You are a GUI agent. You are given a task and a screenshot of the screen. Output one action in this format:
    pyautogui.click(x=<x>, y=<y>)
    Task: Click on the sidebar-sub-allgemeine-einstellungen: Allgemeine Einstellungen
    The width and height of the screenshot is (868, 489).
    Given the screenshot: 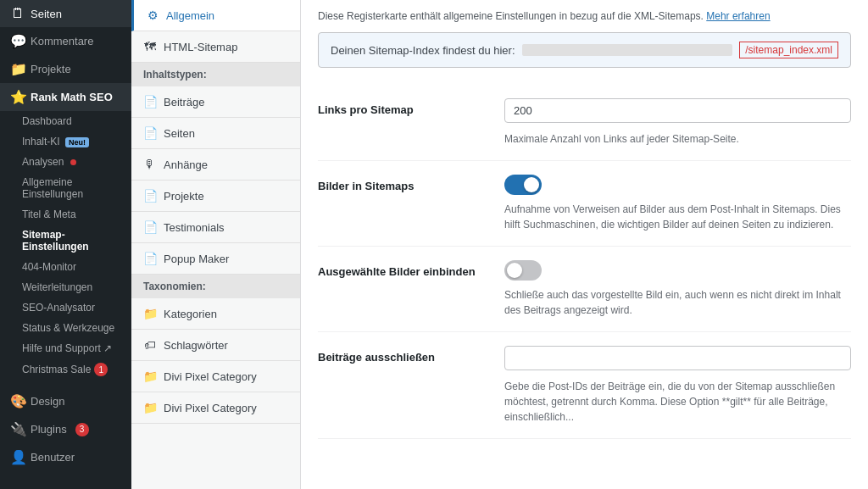 What is the action you would take?
    pyautogui.click(x=66, y=188)
    